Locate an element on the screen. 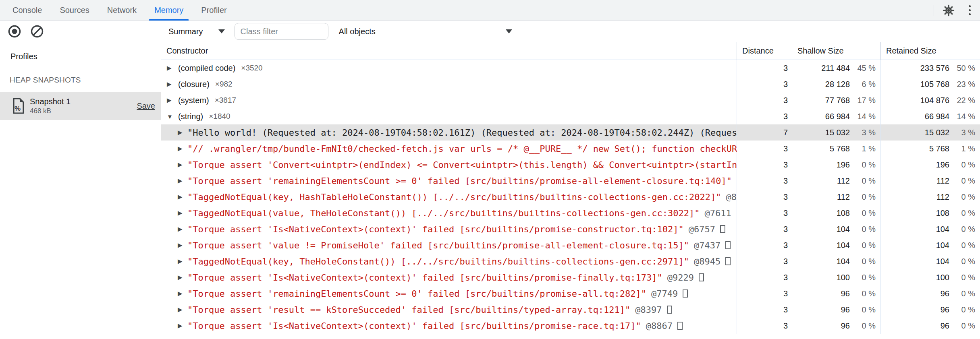 Image resolution: width=980 pixels, height=339 pixels. object-id: @8945 is located at coordinates (707, 262).